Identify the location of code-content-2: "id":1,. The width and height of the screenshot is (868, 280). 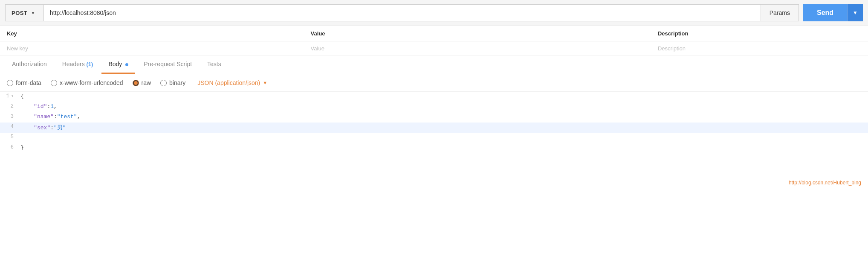
(443, 107).